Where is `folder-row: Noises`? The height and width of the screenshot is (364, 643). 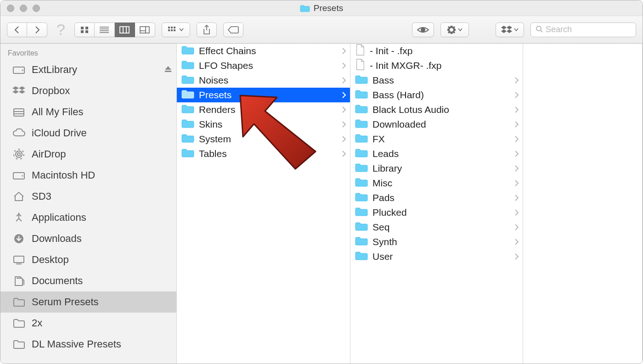 folder-row: Noises is located at coordinates (264, 80).